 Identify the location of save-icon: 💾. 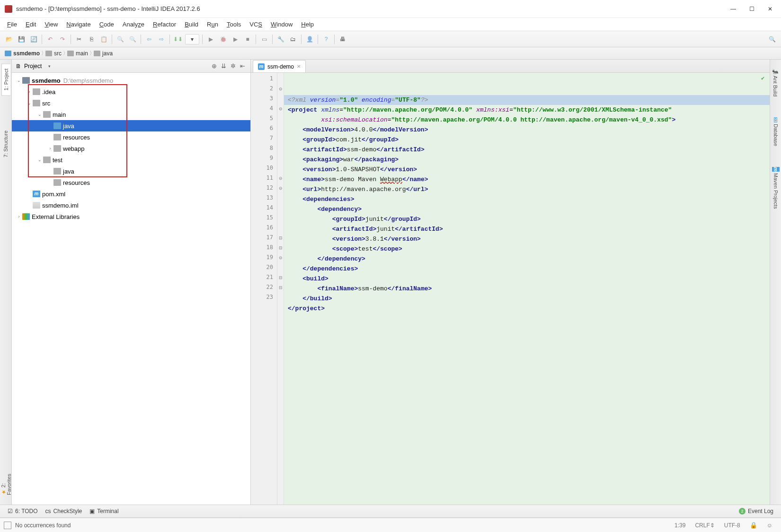
(21, 39).